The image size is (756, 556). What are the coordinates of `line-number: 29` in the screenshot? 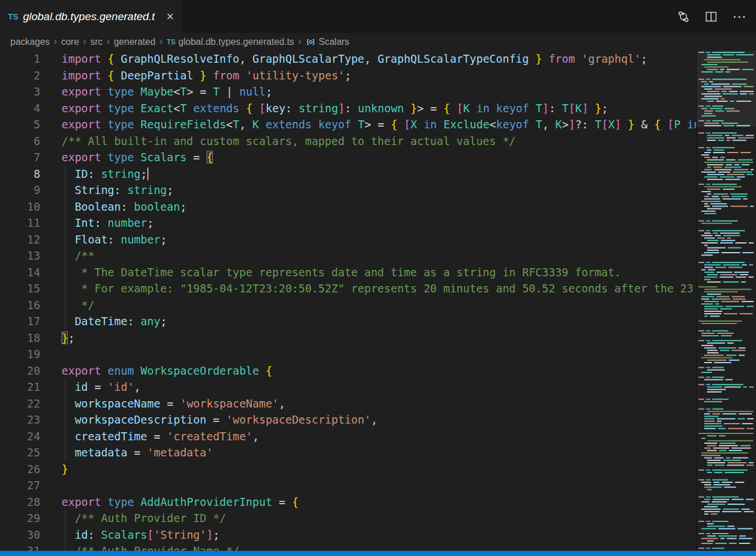 It's located at (20, 518).